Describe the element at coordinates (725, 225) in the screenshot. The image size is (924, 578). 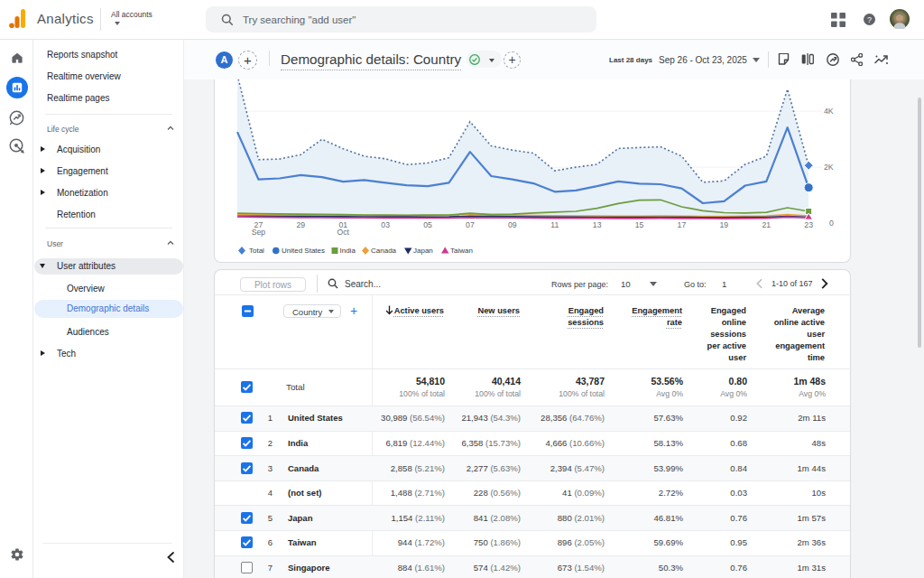
I see `svg-text: 19` at that location.